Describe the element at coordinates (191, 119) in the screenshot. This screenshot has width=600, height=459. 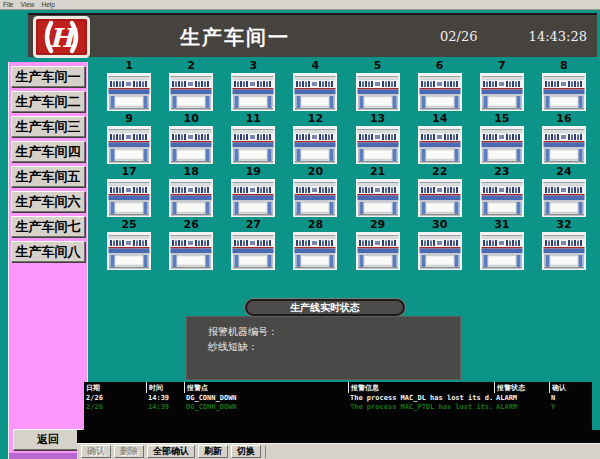
I see `machine-number: 10` at that location.